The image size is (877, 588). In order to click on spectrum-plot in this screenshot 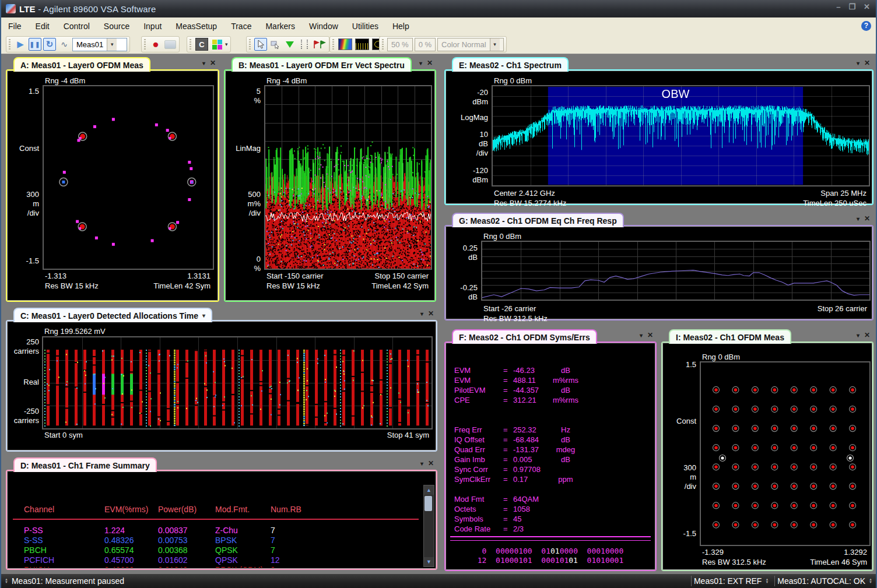, I will do `click(681, 136)`.